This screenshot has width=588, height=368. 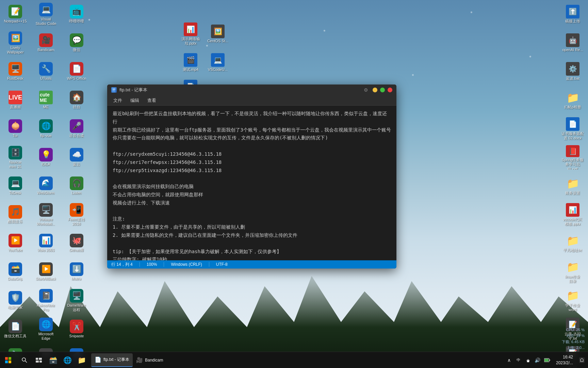 I want to click on tray-battery, so click(x=547, y=360).